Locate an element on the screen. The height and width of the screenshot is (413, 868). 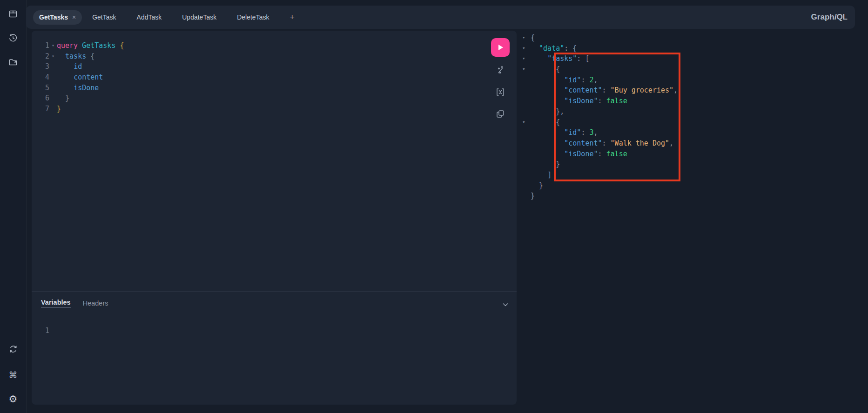
line-number: 3 is located at coordinates (40, 67).